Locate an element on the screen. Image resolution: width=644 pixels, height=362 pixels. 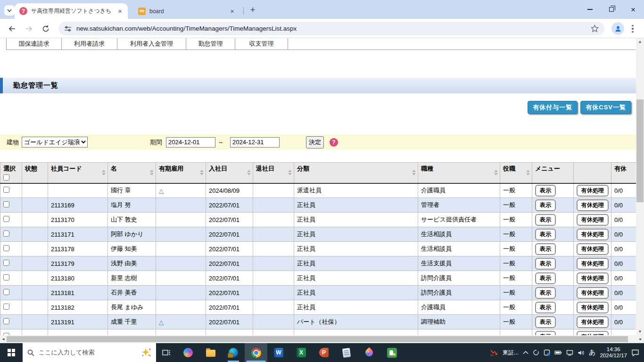
help-icon: ? is located at coordinates (334, 142).